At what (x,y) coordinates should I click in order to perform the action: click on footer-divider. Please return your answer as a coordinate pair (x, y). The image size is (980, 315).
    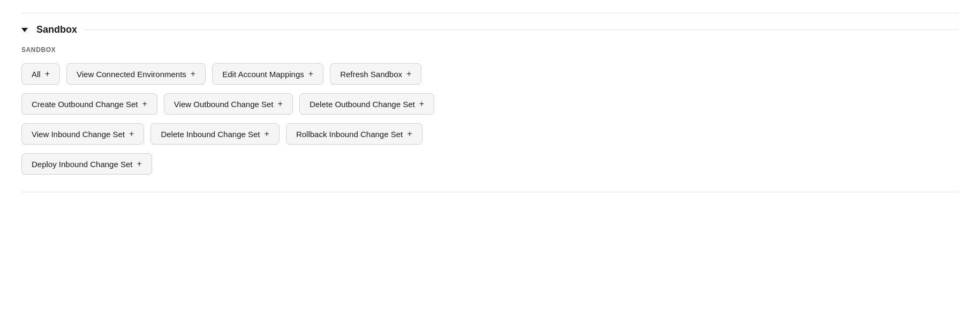
    Looking at the image, I should click on (490, 192).